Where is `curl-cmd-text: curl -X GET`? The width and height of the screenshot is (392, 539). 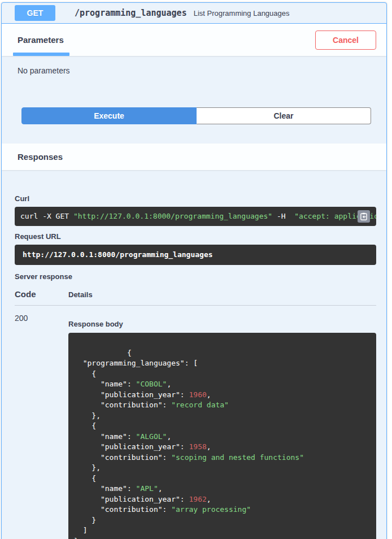
curl-cmd-text: curl -X GET is located at coordinates (47, 216).